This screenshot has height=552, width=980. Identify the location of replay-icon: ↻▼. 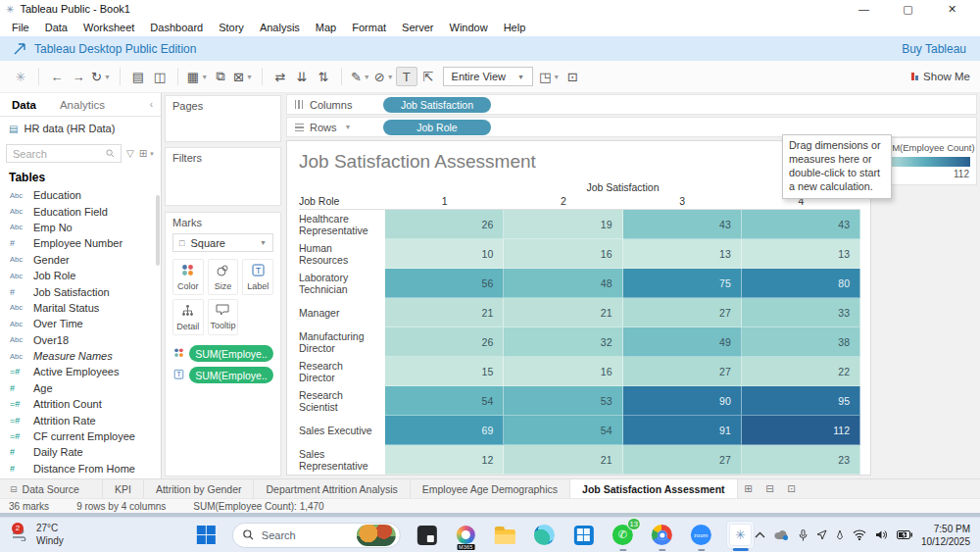
(101, 76).